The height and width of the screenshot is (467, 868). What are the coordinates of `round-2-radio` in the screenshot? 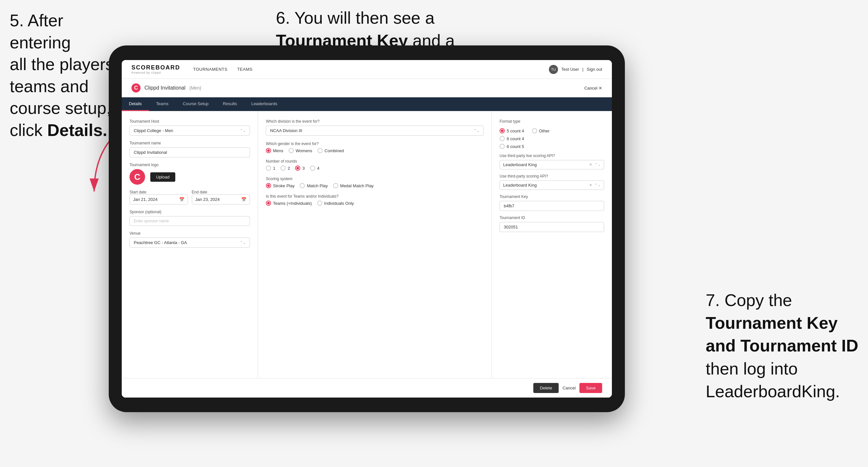 It's located at (283, 168).